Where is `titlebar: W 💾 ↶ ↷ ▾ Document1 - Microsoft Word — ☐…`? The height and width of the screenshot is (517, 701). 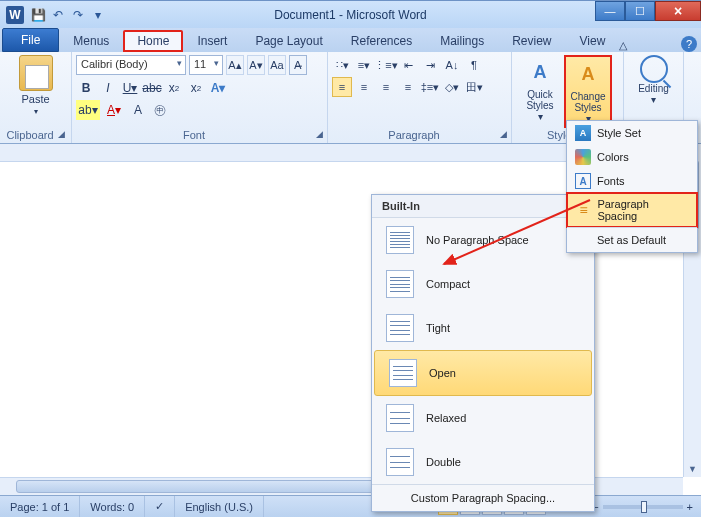 titlebar: W 💾 ↶ ↷ ▾ Document1 - Microsoft Word — ☐… is located at coordinates (350, 14).